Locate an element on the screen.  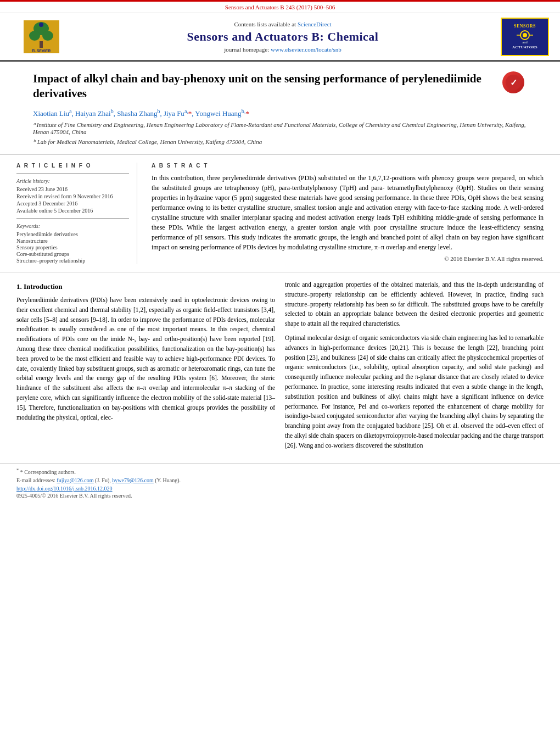
intro-para1: Perylenediimide derivatives (PDIs) have … is located at coordinates (146, 359).